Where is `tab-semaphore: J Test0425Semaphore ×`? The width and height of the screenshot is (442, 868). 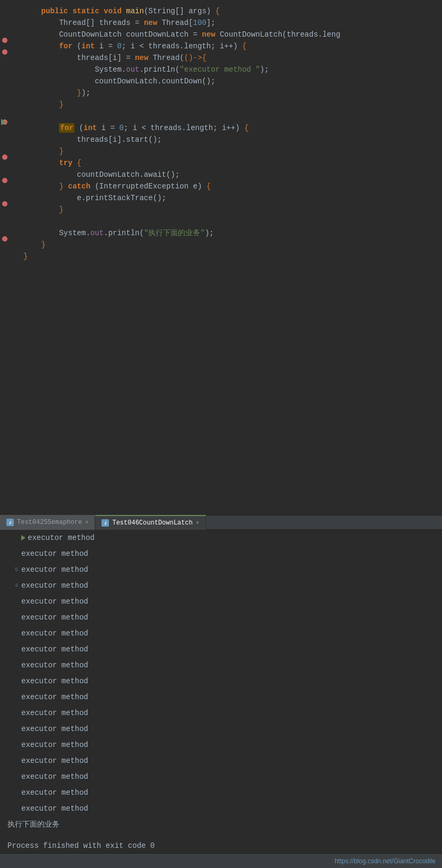 tab-semaphore: J Test0425Semaphore × is located at coordinates (48, 522).